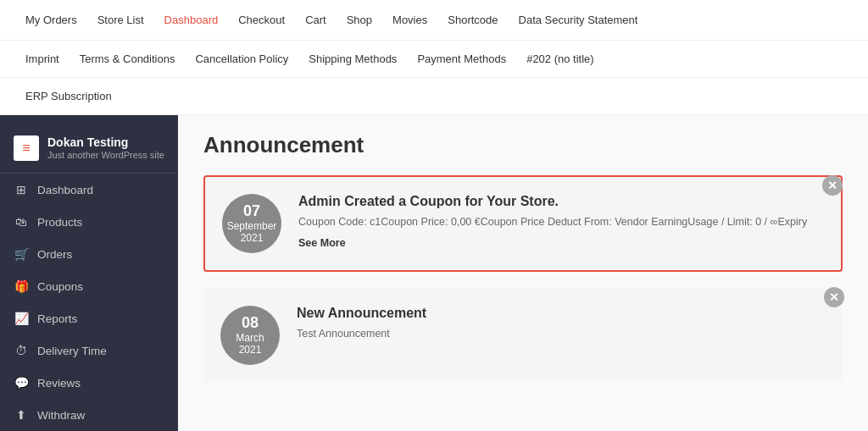 Image resolution: width=868 pixels, height=431 pixels. What do you see at coordinates (361, 334) in the screenshot?
I see `announcement-desc-2: Test Announcement` at bounding box center [361, 334].